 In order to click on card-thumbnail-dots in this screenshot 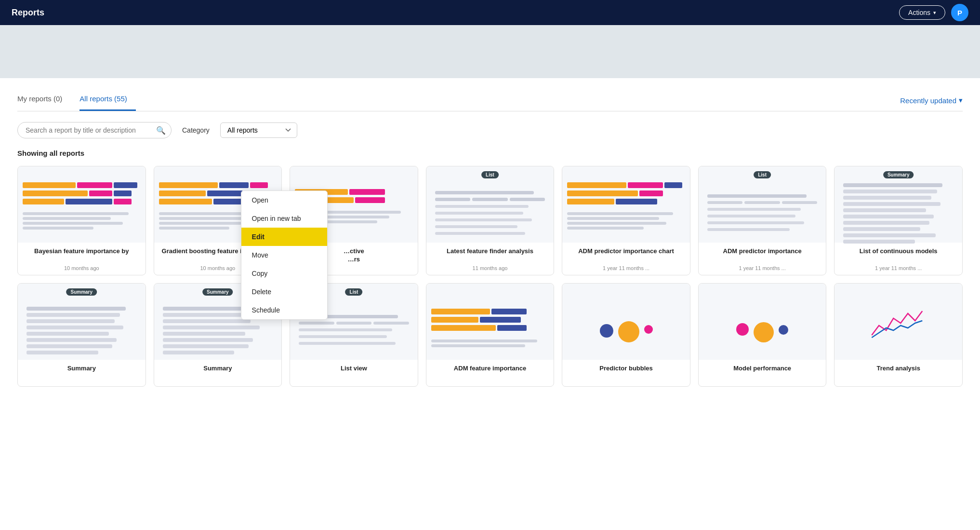, I will do `click(626, 322)`.